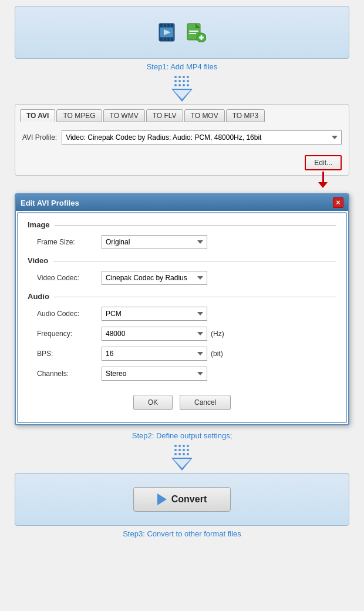 The image size is (364, 611). I want to click on tab-to-wmv: TO WMV, so click(124, 116).